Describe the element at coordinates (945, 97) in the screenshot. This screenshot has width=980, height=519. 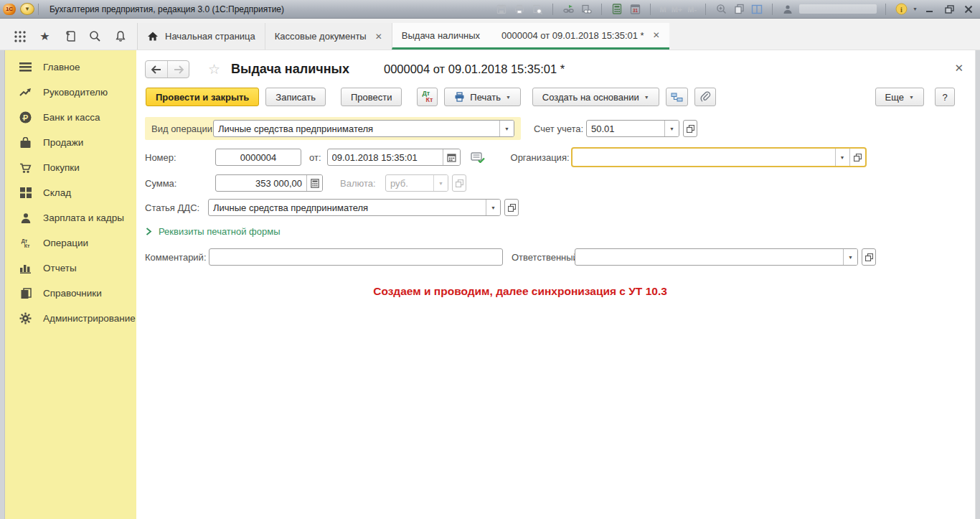
I see `help-button: ?` at that location.